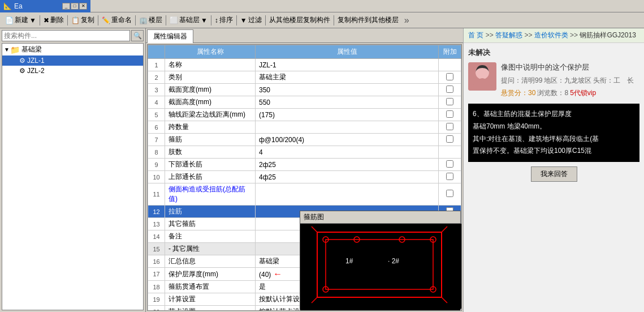 Image resolution: width=644 pixels, height=312 pixels. Describe the element at coordinates (157, 52) in the screenshot. I see `col-num` at that location.